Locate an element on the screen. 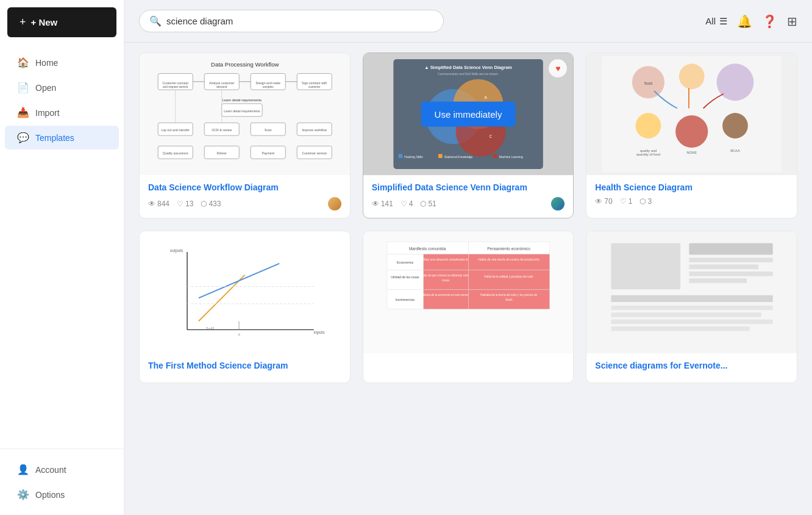 This screenshot has width=812, height=515. svg-text: Customer concept is located at coordinates (176, 83).